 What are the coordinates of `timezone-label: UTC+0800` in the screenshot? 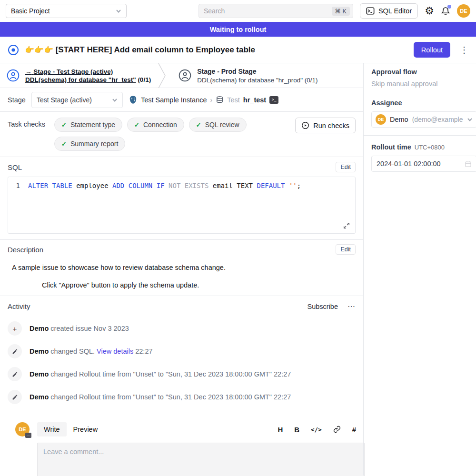 It's located at (429, 148).